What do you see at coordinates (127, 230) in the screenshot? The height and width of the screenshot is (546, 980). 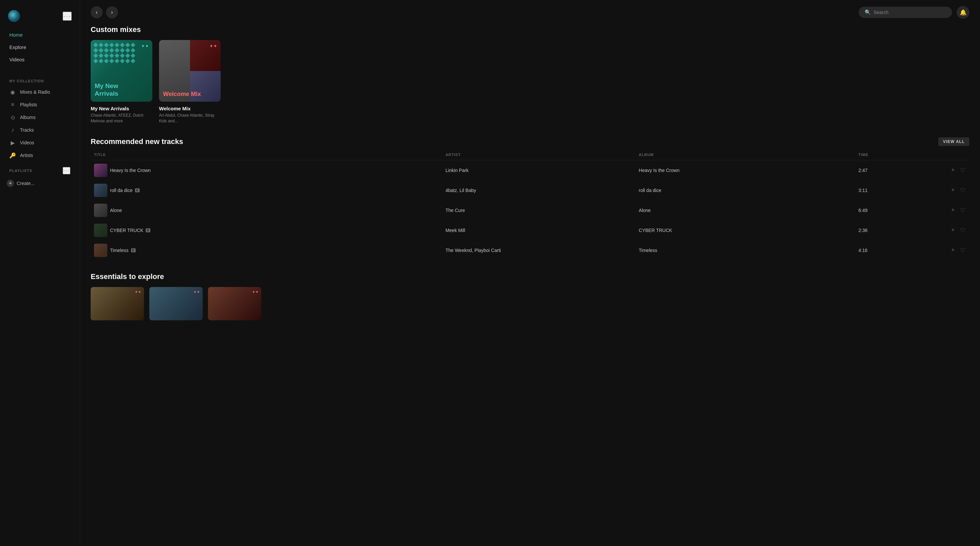 I see `track-title: CYBER TRUCK` at bounding box center [127, 230].